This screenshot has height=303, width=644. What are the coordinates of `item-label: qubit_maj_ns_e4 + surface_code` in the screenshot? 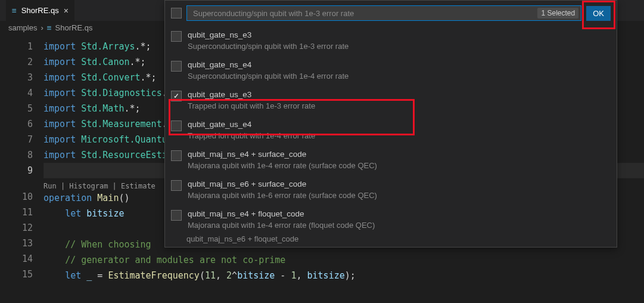 It's located at (282, 154).